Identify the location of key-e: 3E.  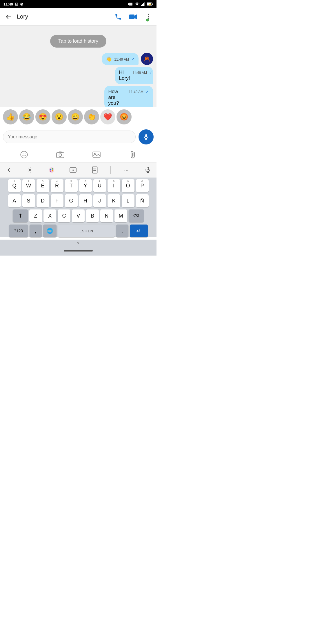
(43, 186).